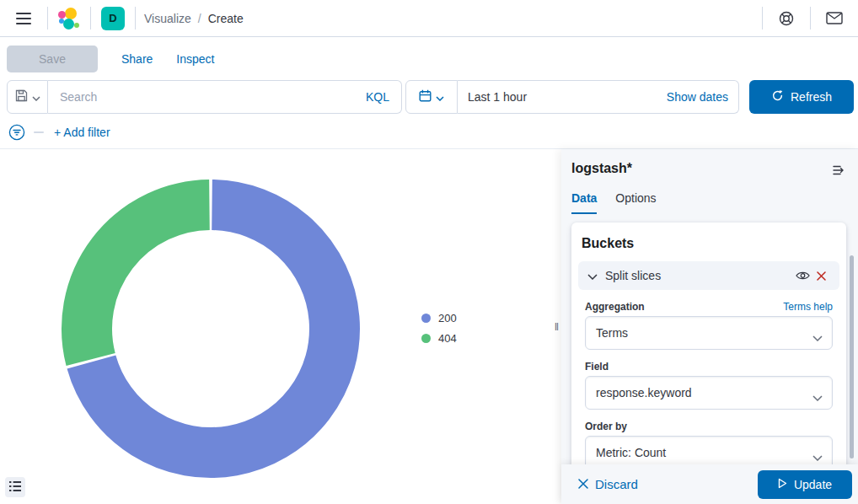  What do you see at coordinates (709, 385) in the screenshot?
I see `field-group: Field response.keyword` at bounding box center [709, 385].